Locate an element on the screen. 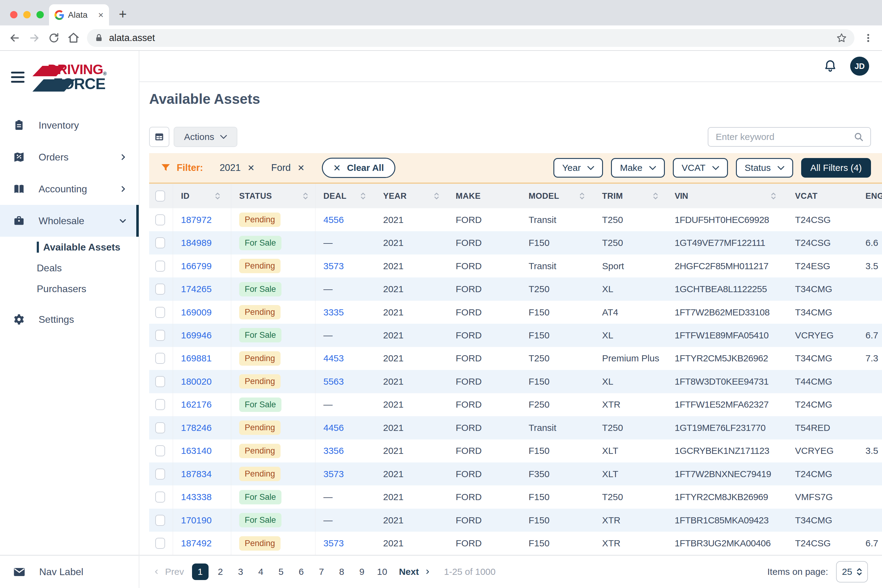  page-button-6: 6 is located at coordinates (302, 572).